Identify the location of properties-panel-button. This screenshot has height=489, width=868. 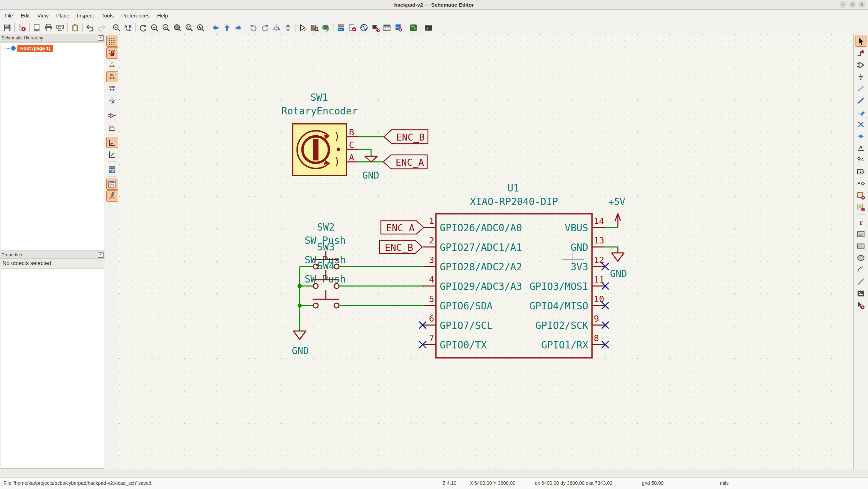
(112, 196).